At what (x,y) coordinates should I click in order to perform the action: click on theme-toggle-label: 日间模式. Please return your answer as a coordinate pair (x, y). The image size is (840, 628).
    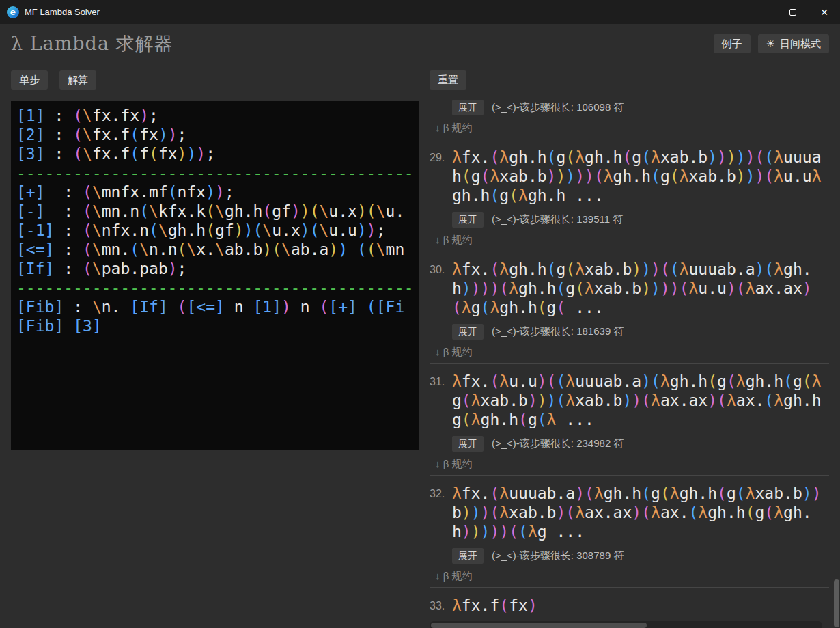
    Looking at the image, I should click on (800, 44).